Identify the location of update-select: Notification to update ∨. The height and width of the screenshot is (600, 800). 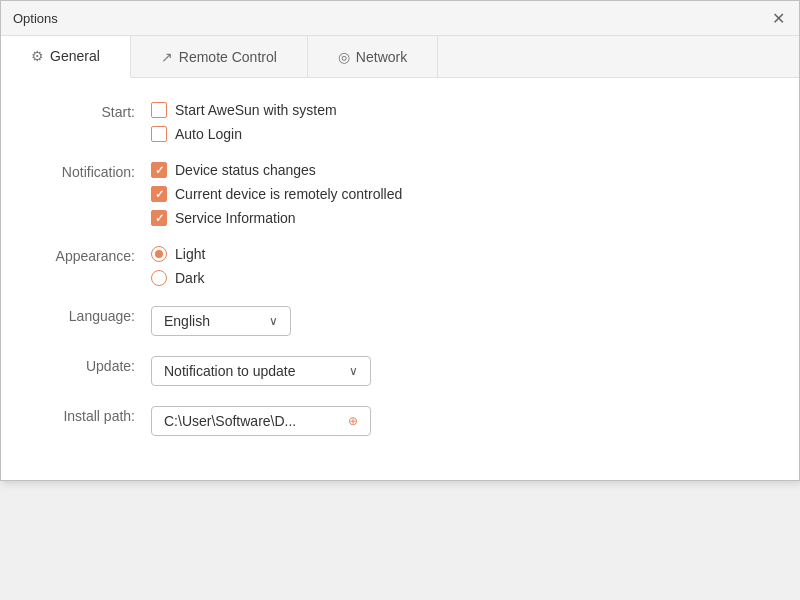
(261, 371).